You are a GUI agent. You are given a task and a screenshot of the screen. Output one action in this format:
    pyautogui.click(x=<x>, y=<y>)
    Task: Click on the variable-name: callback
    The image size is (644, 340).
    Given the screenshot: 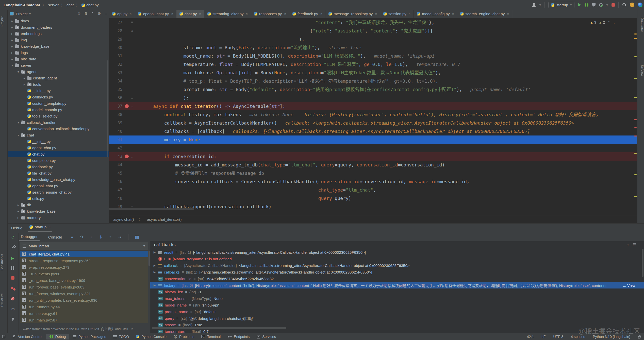 What is the action you would take?
    pyautogui.click(x=171, y=265)
    